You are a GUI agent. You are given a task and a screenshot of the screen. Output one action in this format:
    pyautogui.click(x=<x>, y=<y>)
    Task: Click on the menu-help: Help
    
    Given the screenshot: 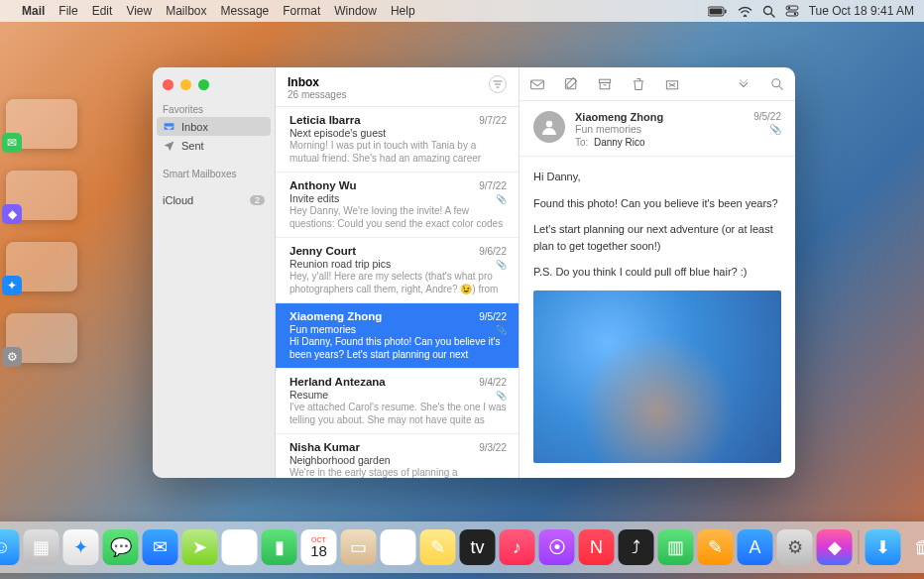 What is the action you would take?
    pyautogui.click(x=403, y=11)
    